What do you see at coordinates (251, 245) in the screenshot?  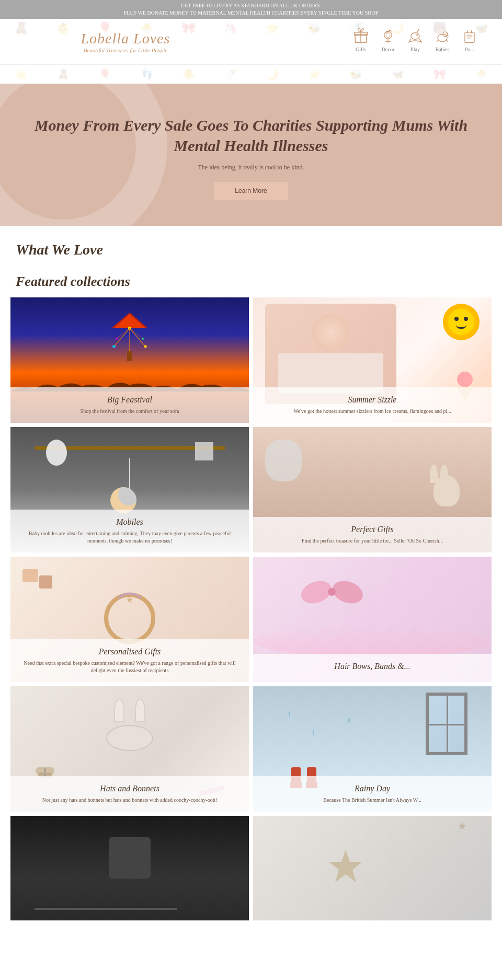 I see `what-we-love-section: What We Love` at bounding box center [251, 245].